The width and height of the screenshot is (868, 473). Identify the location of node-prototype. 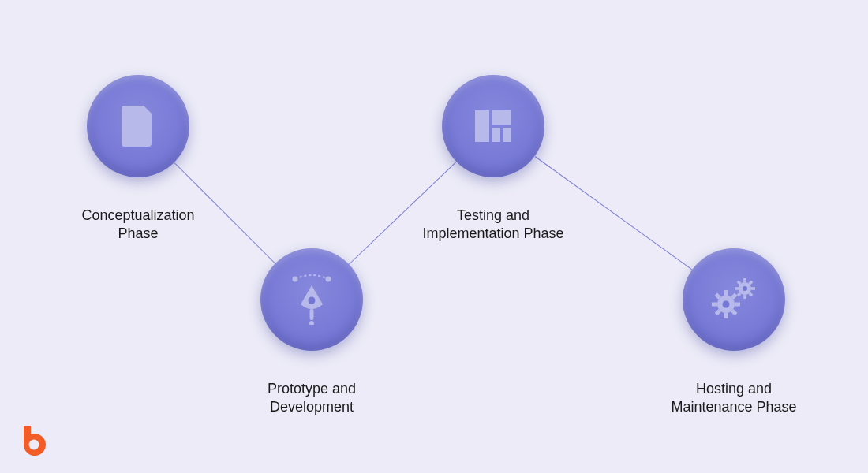
(312, 300).